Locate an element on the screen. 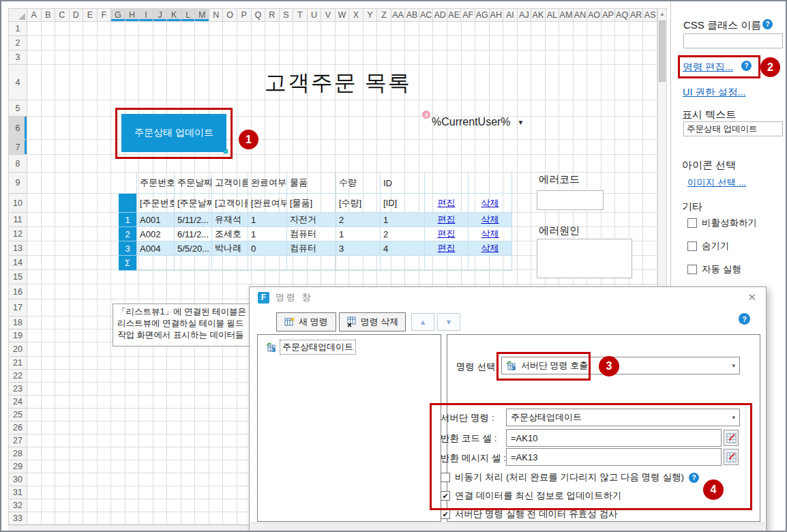 The image size is (787, 532). row-header-3: 3 is located at coordinates (18, 57).